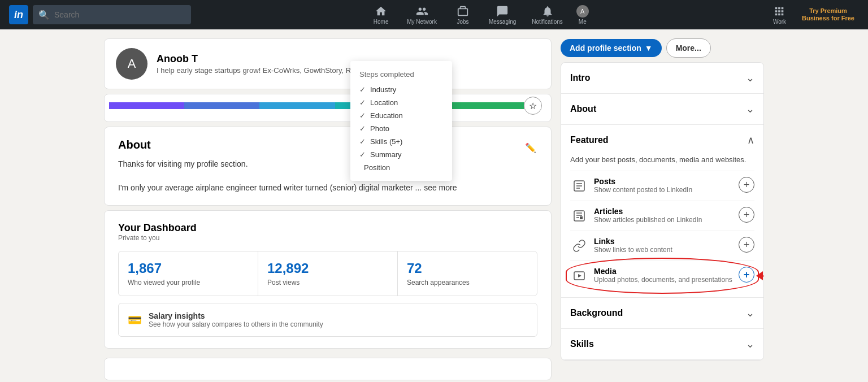 Image resolution: width=868 pixels, height=382 pixels. Describe the element at coordinates (328, 268) in the screenshot. I see `stat-num-1: 12,892` at that location.